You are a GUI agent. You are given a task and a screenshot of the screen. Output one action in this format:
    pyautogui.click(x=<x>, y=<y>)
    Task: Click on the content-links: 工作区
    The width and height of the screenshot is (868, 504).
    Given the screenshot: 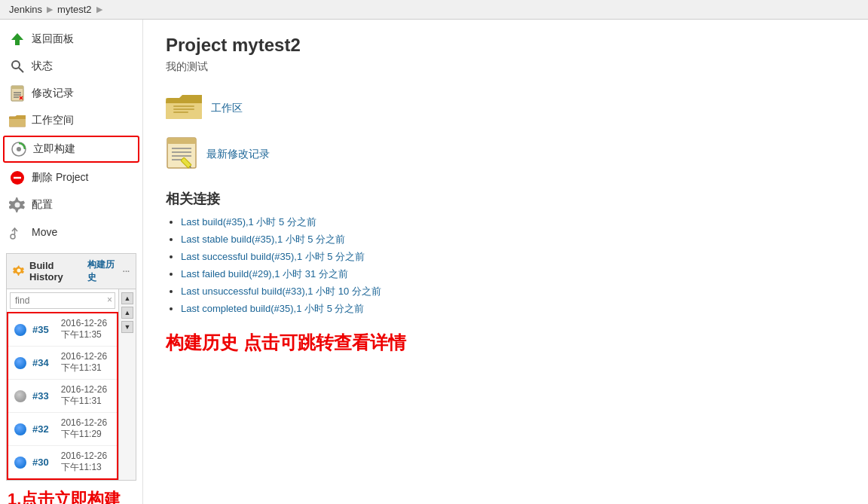 What is the action you would take?
    pyautogui.click(x=506, y=132)
    